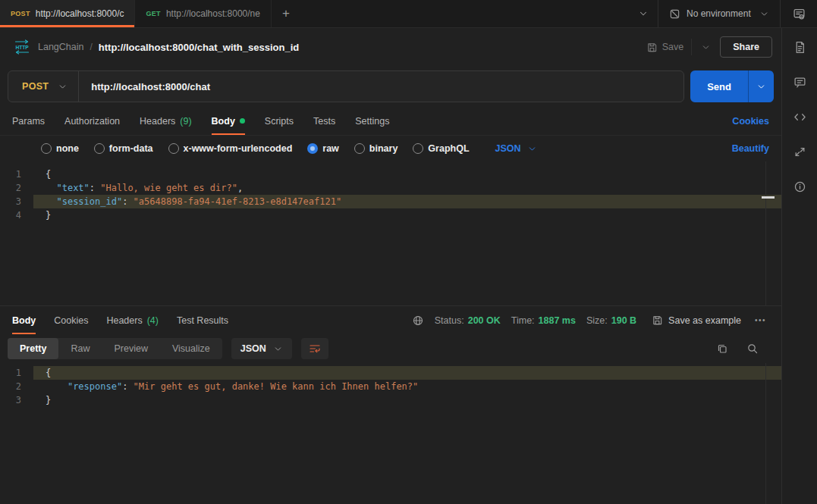  What do you see at coordinates (61, 47) in the screenshot?
I see `breadcrumb-collection: LangChain` at bounding box center [61, 47].